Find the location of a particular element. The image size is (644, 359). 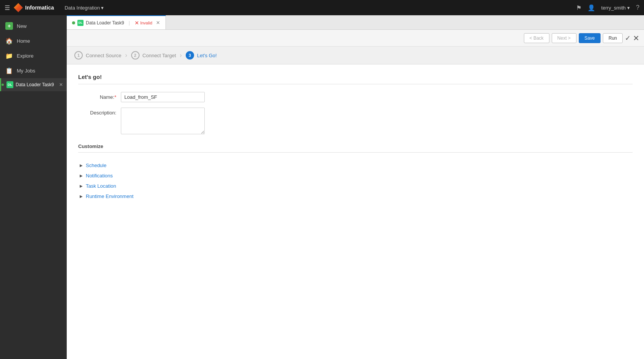

task-icon: DL is located at coordinates (10, 85).